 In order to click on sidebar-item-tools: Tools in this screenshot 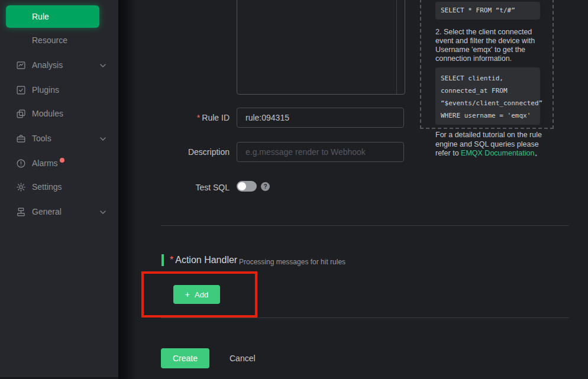, I will do `click(59, 138)`.